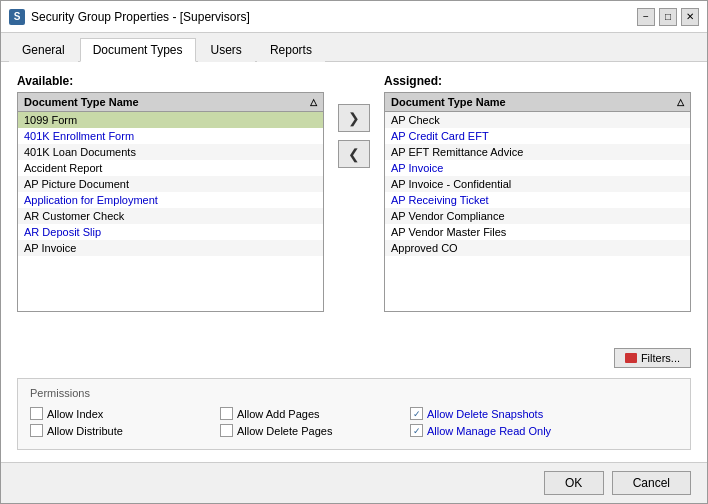 This screenshot has height=504, width=708. I want to click on permission-allow-index: Allow Index, so click(105, 414).